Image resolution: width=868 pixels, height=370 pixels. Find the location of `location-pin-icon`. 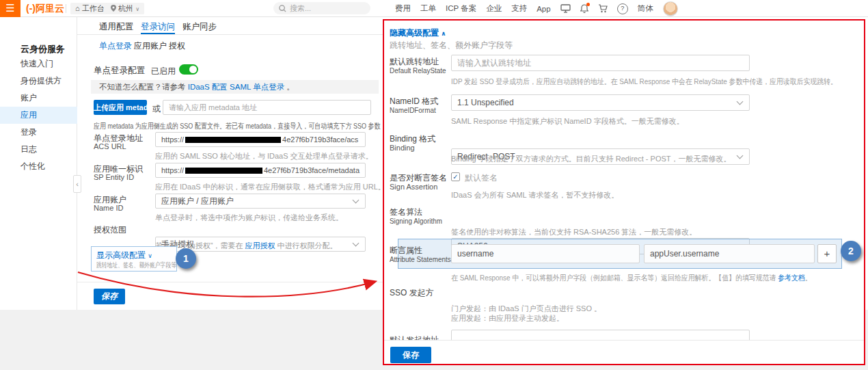

location-pin-icon is located at coordinates (113, 8).